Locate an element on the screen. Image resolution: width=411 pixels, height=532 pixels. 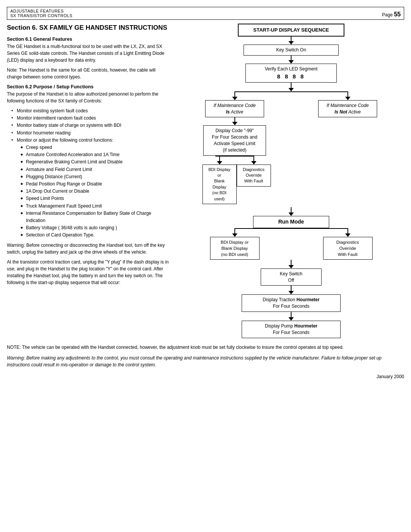
bdi-1-line1: BDI Display or is located at coordinates (220, 173).